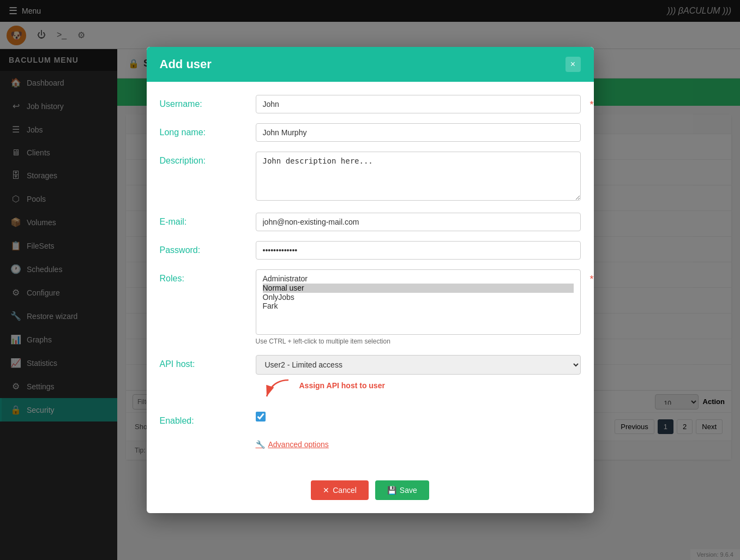 This screenshot has width=740, height=560. What do you see at coordinates (370, 64) in the screenshot?
I see `modal-header: Add user ×` at bounding box center [370, 64].